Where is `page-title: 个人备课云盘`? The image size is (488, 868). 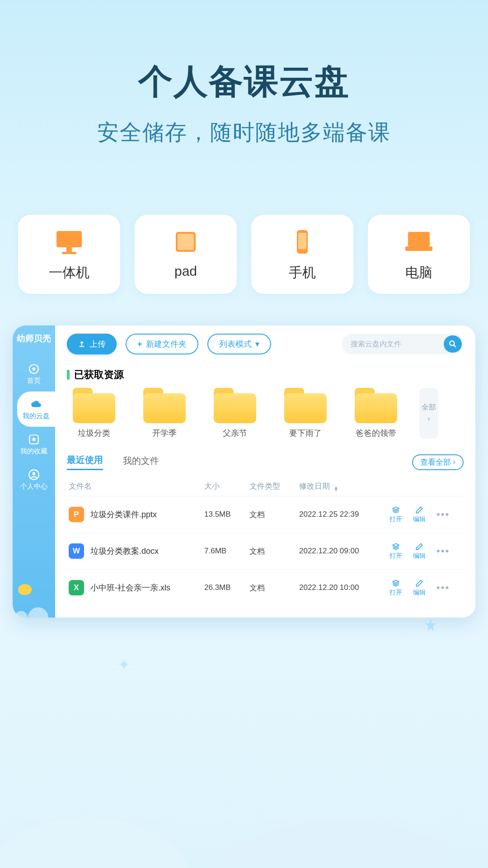
page-title: 个人备课云盘 is located at coordinates (244, 82).